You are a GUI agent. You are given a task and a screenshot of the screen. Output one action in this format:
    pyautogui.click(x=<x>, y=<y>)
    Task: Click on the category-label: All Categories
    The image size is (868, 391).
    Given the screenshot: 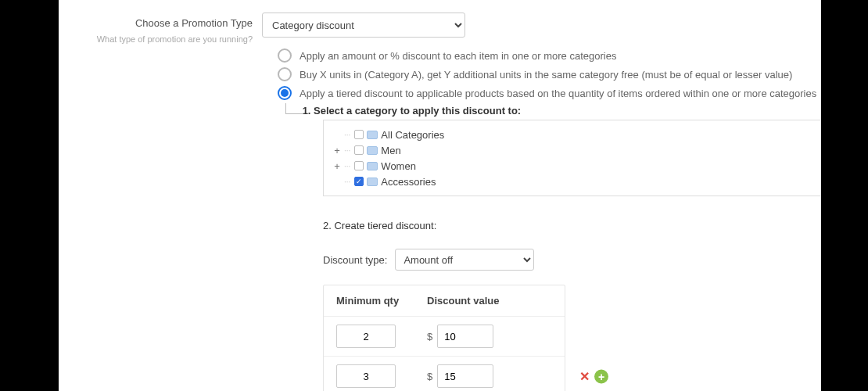 What is the action you would take?
    pyautogui.click(x=413, y=135)
    